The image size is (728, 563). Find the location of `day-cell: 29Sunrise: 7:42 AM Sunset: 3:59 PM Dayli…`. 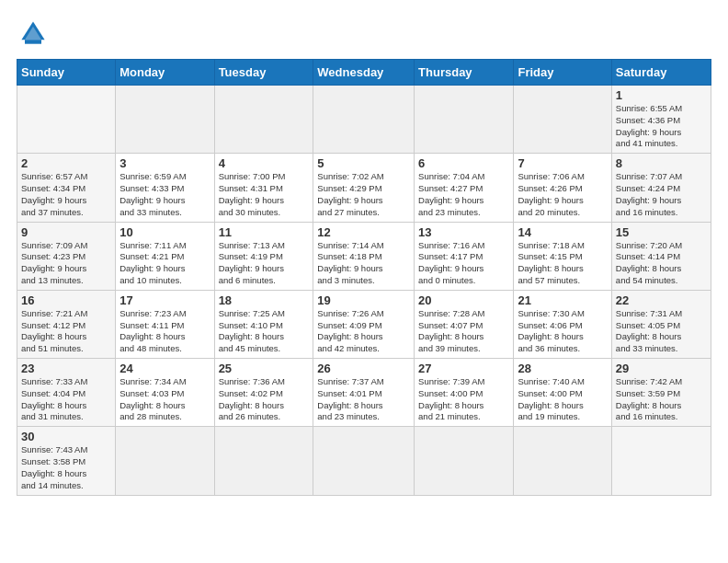

day-cell: 29Sunrise: 7:42 AM Sunset: 3:59 PM Dayli… is located at coordinates (661, 393).